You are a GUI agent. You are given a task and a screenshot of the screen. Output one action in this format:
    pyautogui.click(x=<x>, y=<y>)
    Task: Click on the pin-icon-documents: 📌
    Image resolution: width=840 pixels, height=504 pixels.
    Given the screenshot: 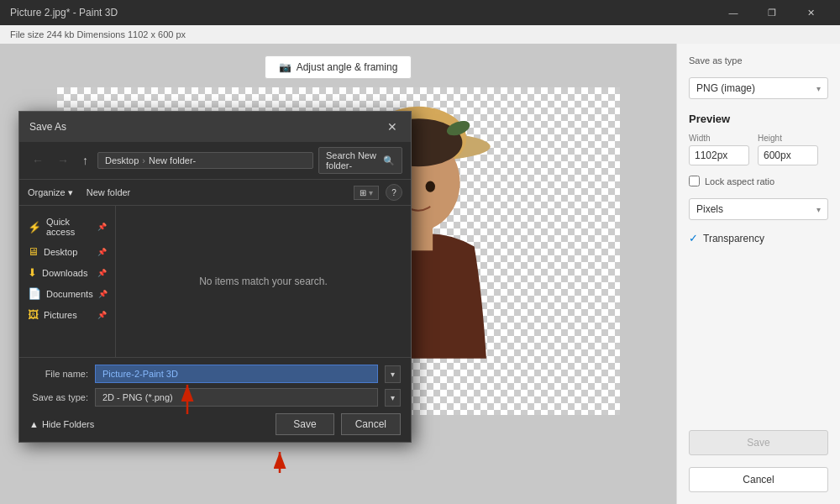 What is the action you would take?
    pyautogui.click(x=102, y=294)
    